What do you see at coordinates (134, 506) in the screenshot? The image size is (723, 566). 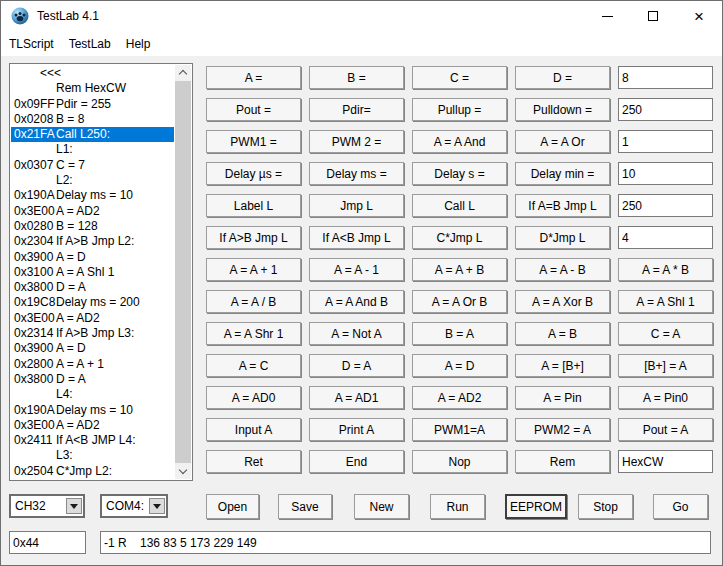 I see `com-port-select: COM4:` at bounding box center [134, 506].